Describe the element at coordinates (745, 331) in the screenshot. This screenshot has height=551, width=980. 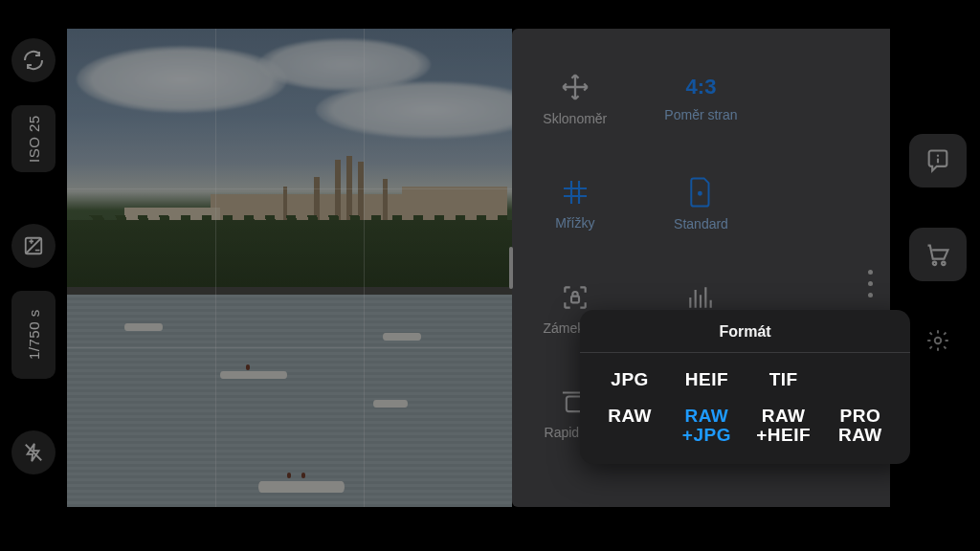
I see `popover-title: Formát` at that location.